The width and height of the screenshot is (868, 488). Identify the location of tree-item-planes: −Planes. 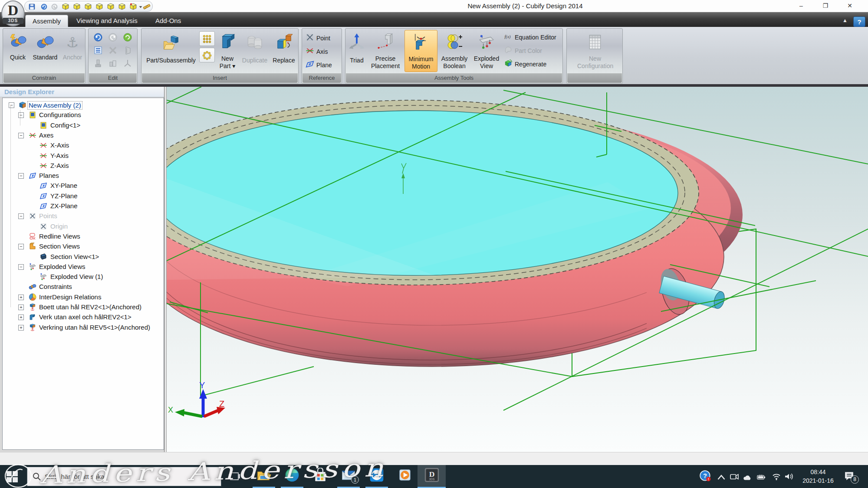
(83, 176).